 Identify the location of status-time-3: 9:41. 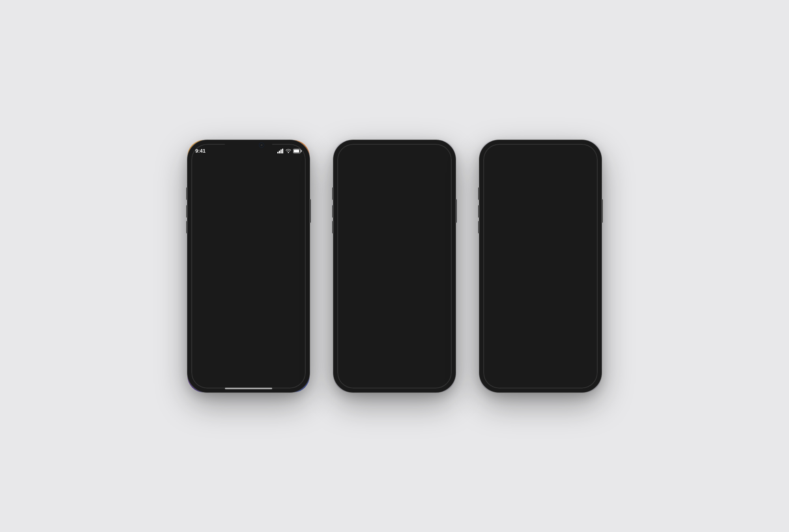
(492, 151).